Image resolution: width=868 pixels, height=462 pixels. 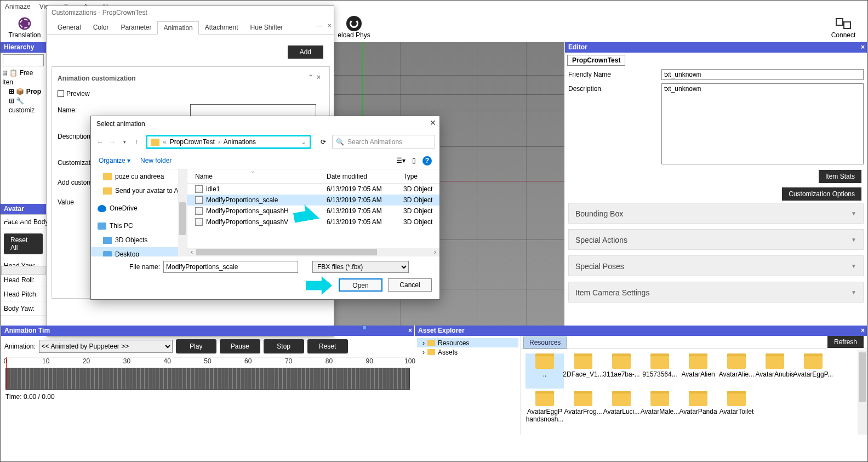 What do you see at coordinates (716, 213) in the screenshot?
I see `acc-bounding-box: Bounding Box` at bounding box center [716, 213].